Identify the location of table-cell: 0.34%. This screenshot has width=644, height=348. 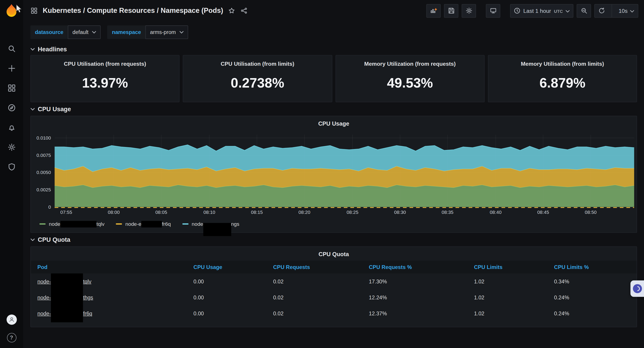
(592, 282).